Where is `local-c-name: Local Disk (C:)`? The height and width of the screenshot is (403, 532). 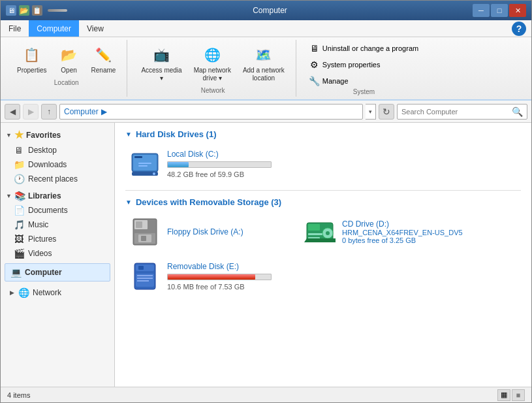
local-c-name: Local Disk (C:) is located at coordinates (229, 154).